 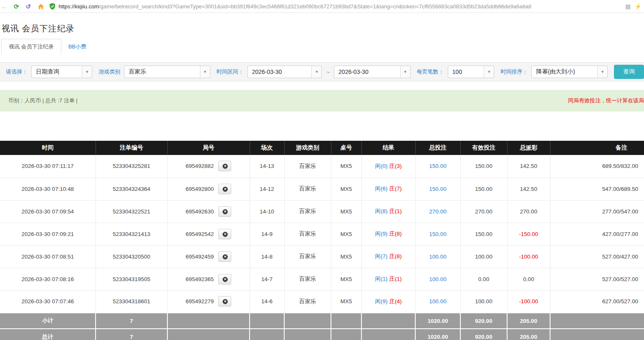 What do you see at coordinates (209, 189) in the screenshot?
I see `cell-round: 695492800` at bounding box center [209, 189].